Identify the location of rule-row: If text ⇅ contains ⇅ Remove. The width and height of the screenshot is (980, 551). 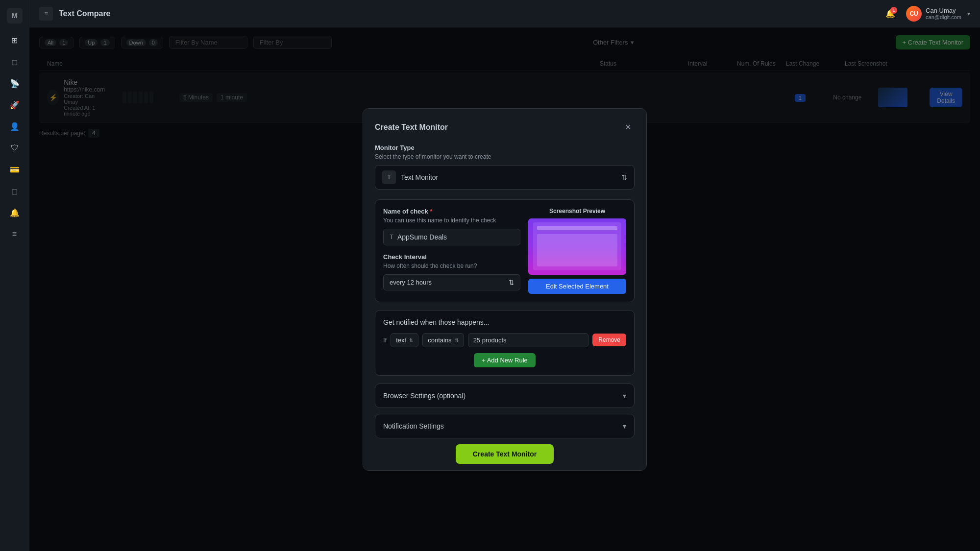
(505, 340).